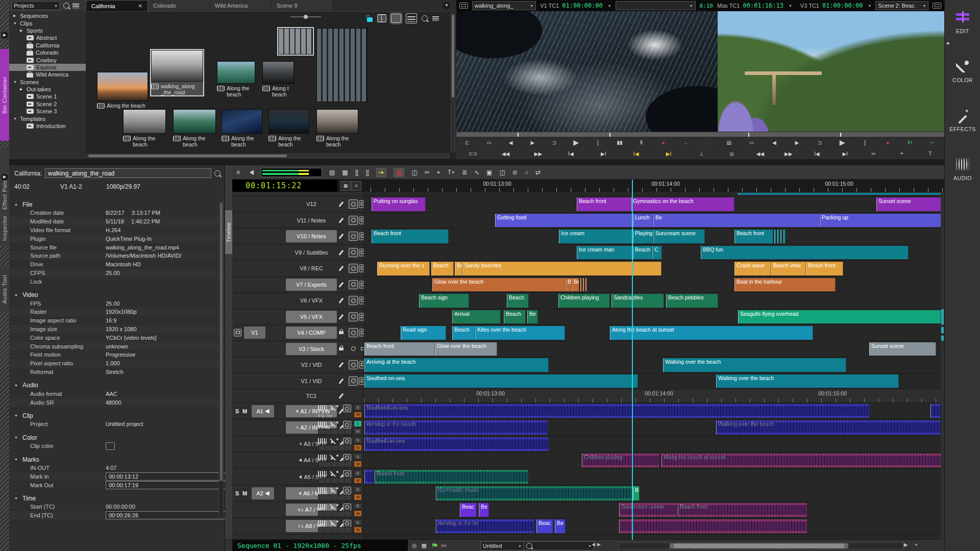 This screenshot has width=980, height=551. Describe the element at coordinates (128, 173) in the screenshot. I see `clip-name-input` at that location.